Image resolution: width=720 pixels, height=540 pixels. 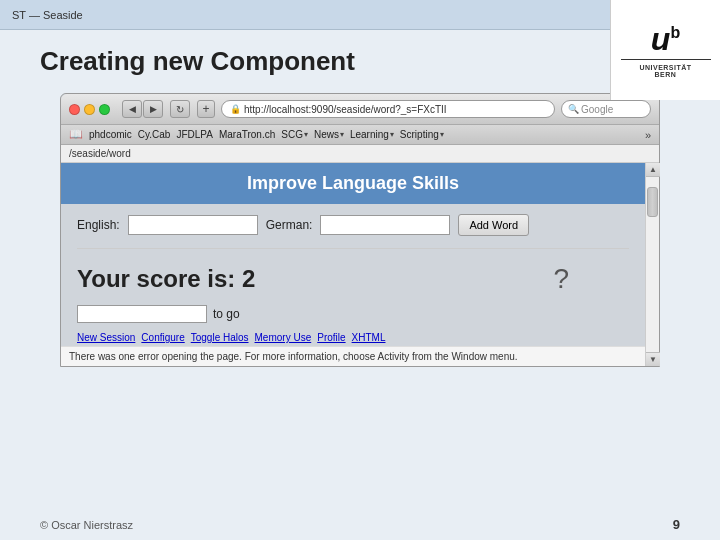 I want to click on link-profile: Profile, so click(x=331, y=338).